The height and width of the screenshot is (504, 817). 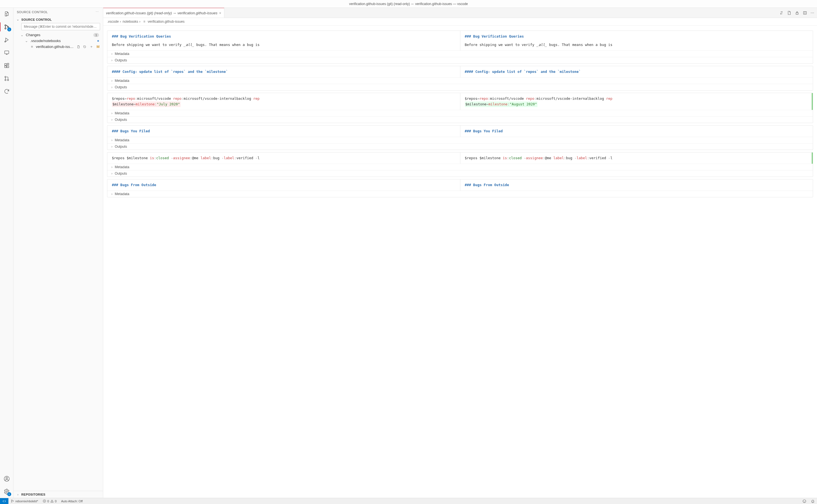 What do you see at coordinates (460, 47) in the screenshot?
I see `diff-cell: ### Bug Verification Queries Before ship…` at bounding box center [460, 47].